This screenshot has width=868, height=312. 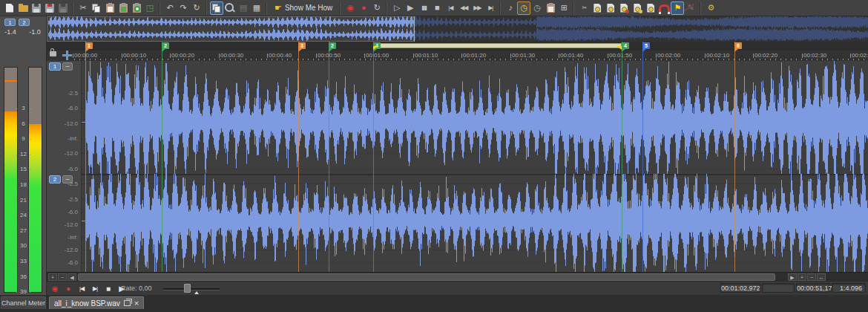 I want to click on scrollbar-thumb, so click(x=427, y=277).